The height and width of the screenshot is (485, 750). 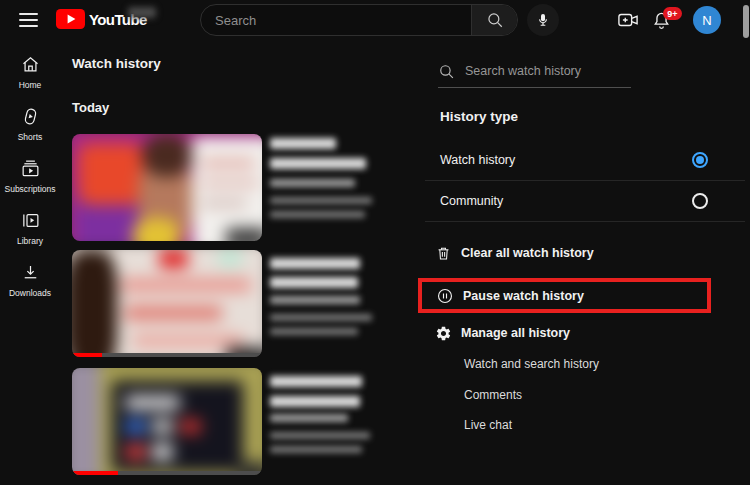 What do you see at coordinates (30, 236) in the screenshot?
I see `sidebar-item-library: Library` at bounding box center [30, 236].